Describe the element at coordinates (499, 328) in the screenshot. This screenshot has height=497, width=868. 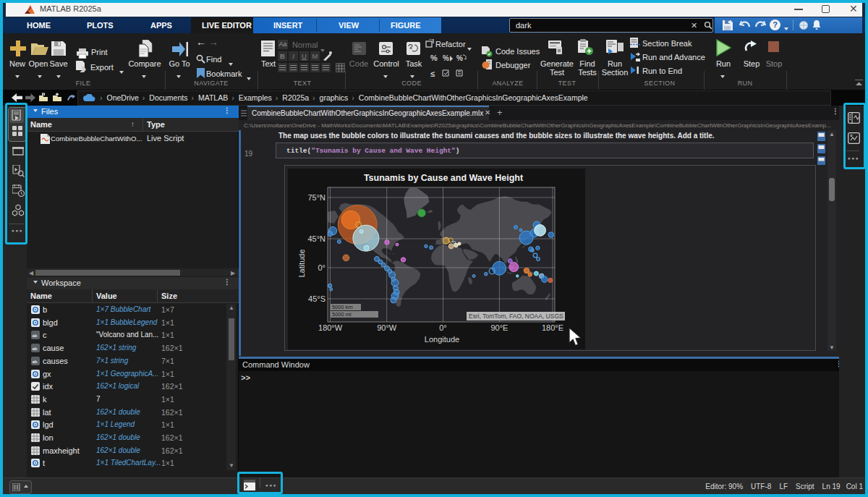
I see `svg-text: 90°E` at that location.